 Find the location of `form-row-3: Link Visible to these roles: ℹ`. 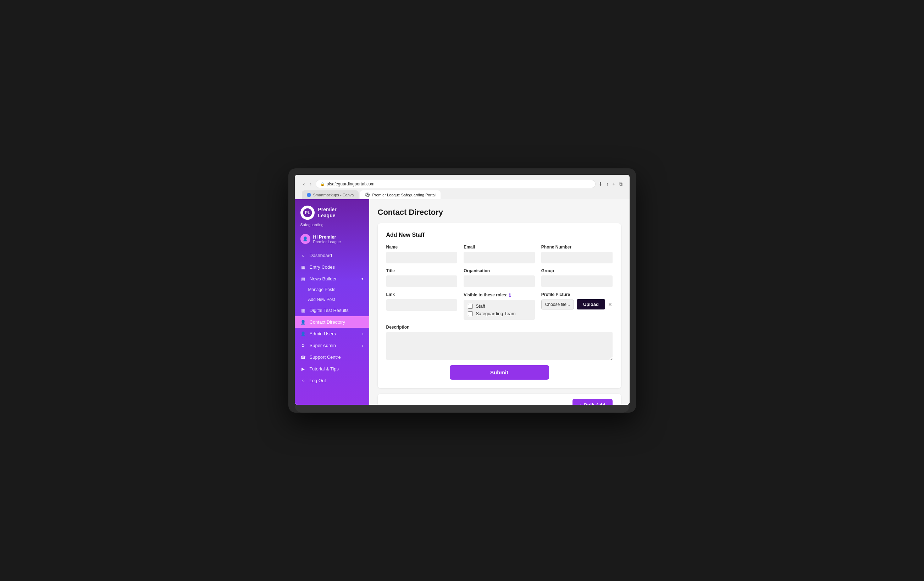

form-row-3: Link Visible to these roles: ℹ is located at coordinates (500, 306).